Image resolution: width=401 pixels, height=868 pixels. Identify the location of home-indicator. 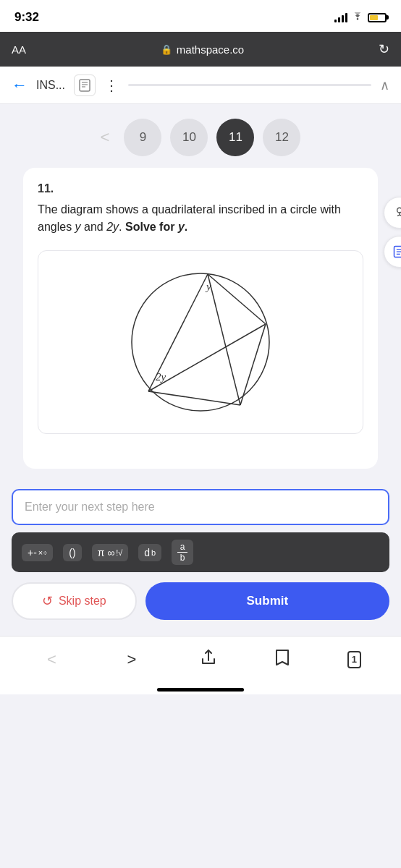
(200, 689).